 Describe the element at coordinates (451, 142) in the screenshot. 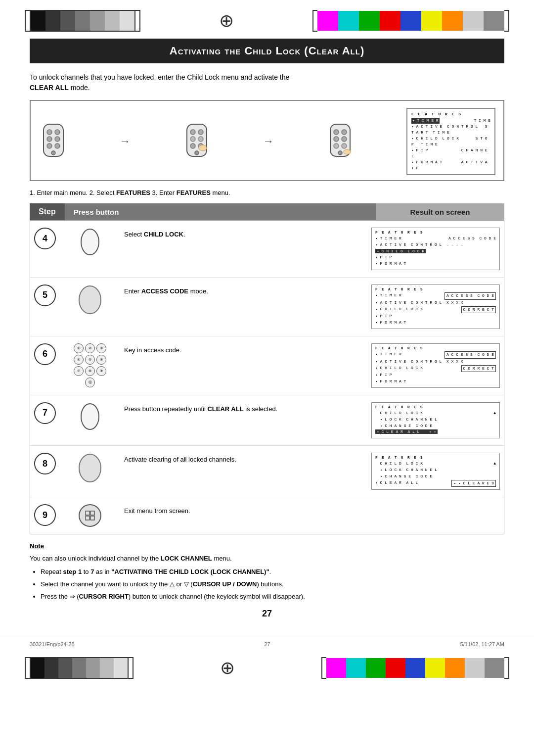

I see `menu-child-lock-top: • C H I L D L O C K S T O P T I M E` at that location.